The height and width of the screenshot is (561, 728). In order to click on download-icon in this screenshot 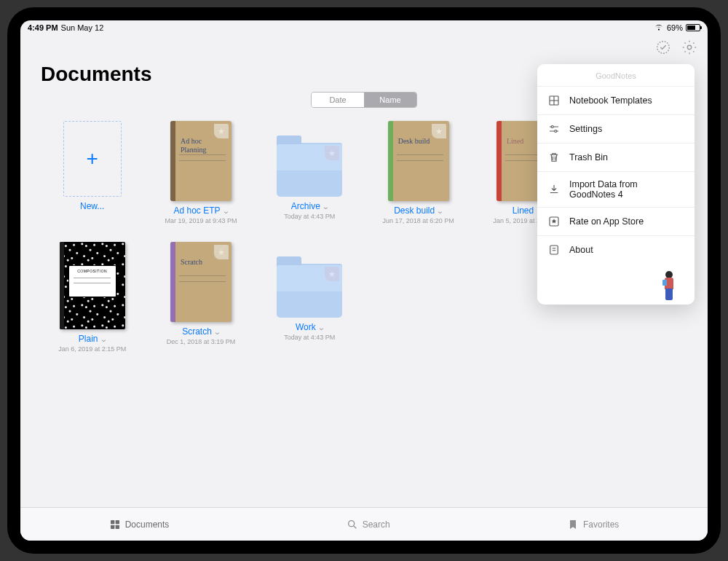, I will do `click(554, 189)`.